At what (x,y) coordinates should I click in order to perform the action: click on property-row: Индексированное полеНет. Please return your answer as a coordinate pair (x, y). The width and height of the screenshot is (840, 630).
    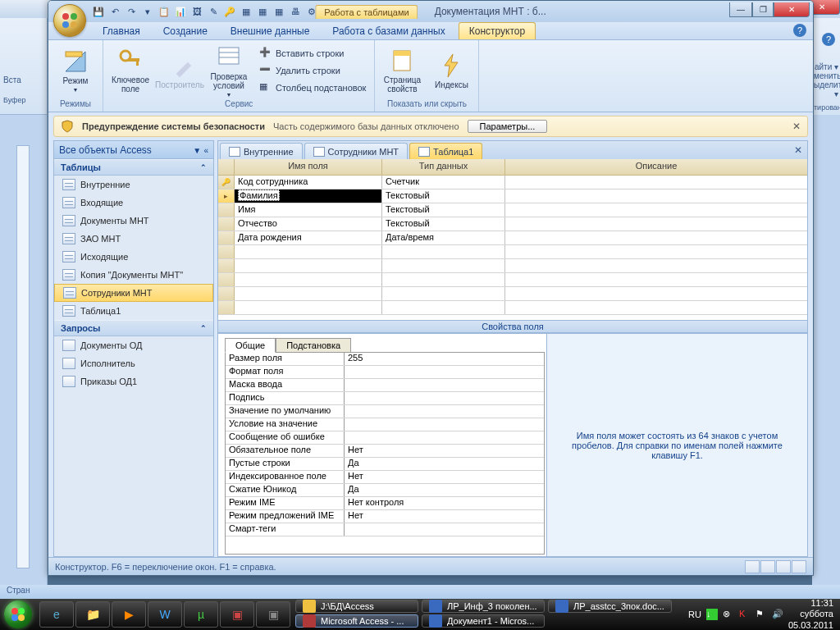
    Looking at the image, I should click on (385, 477).